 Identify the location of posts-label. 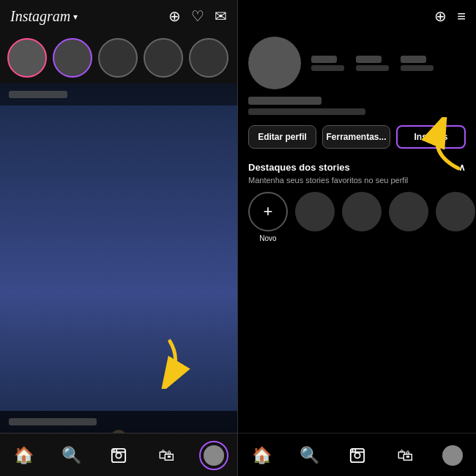
(328, 68).